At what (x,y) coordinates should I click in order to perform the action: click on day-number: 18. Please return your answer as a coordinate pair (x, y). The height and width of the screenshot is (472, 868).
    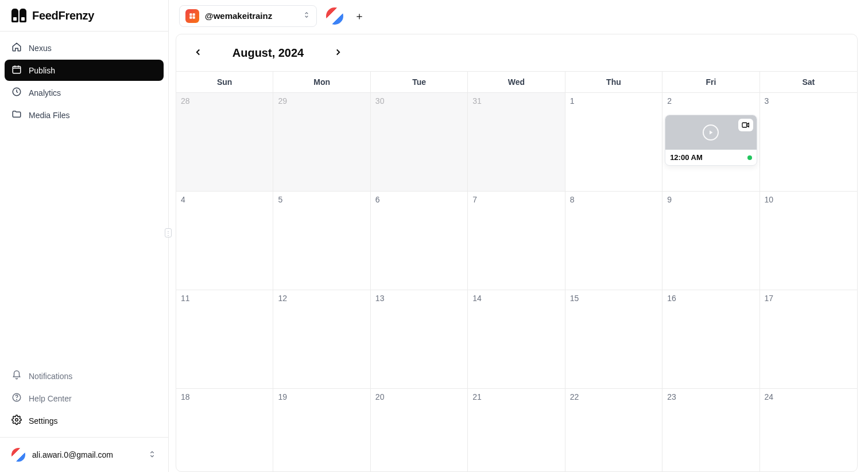
    Looking at the image, I should click on (224, 397).